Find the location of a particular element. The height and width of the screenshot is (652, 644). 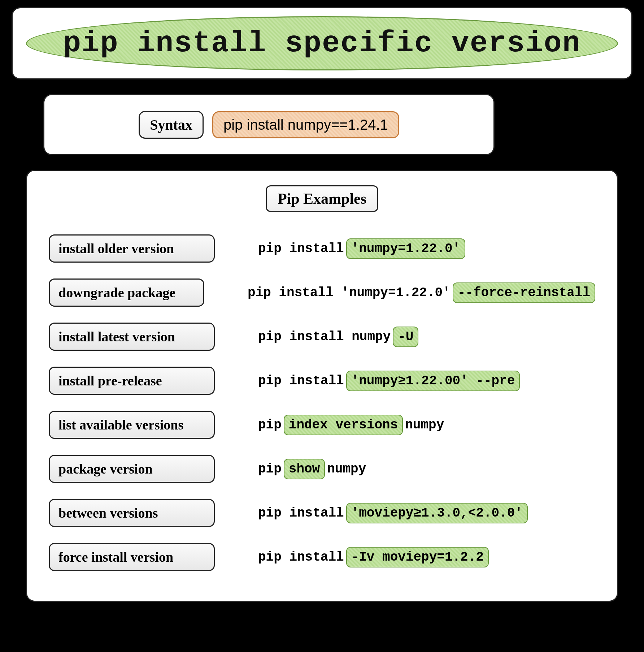

row-code: pip index versions numpy is located at coordinates (351, 425).